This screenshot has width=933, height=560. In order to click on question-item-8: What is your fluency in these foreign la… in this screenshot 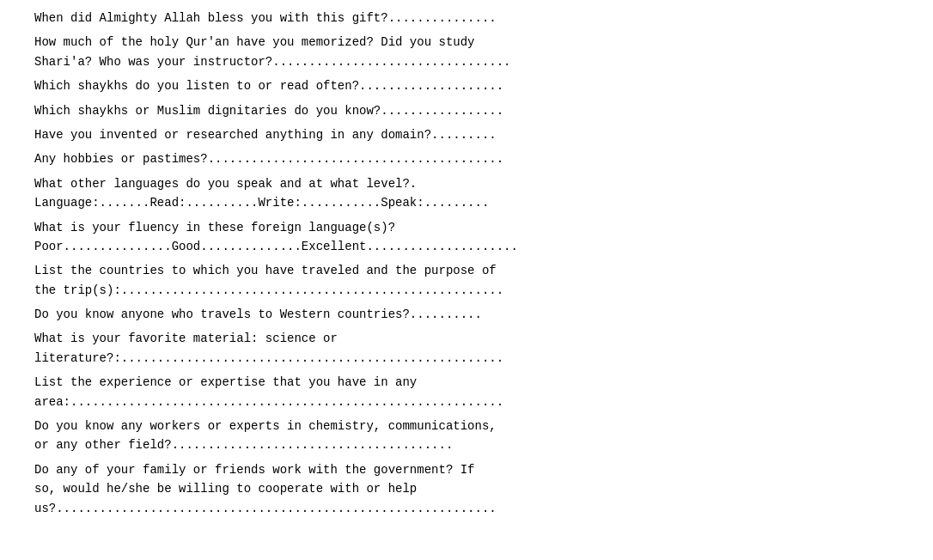, I will do `click(466, 237)`.